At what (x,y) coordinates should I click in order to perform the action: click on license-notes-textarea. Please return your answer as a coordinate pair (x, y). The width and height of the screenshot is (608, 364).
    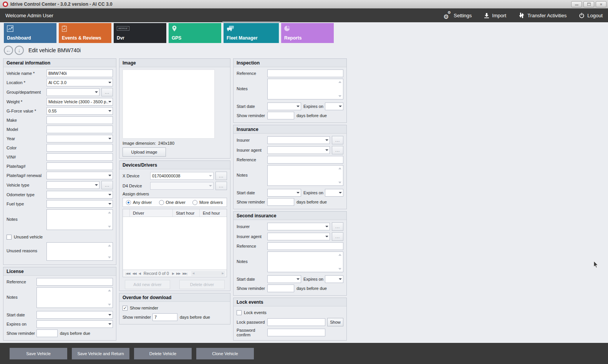
    Looking at the image, I should click on (75, 298).